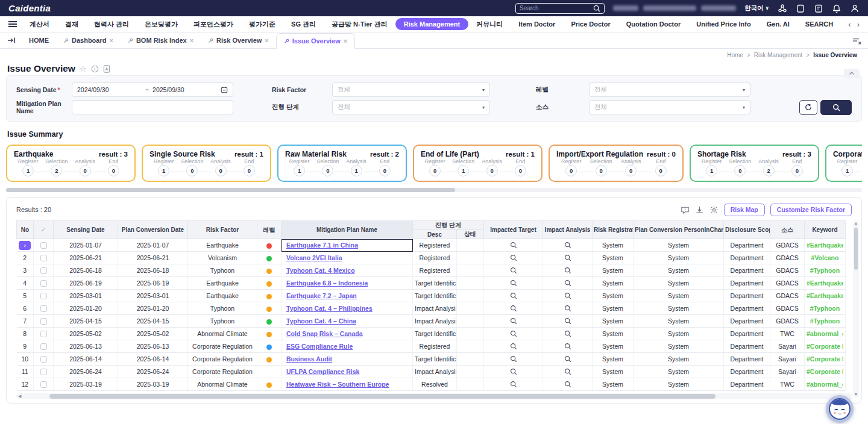 Image resolution: width=868 pixels, height=424 pixels. What do you see at coordinates (411, 90) in the screenshot?
I see `risk-factor-select: 전체 ▾` at bounding box center [411, 90].